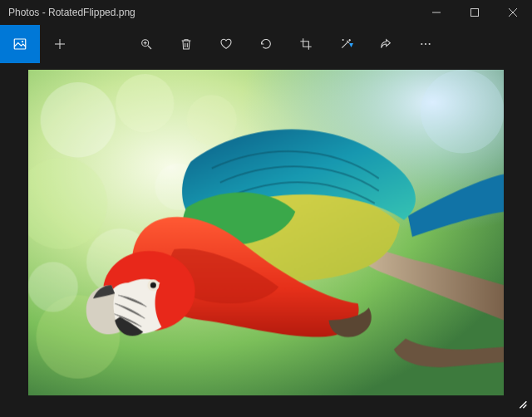 This screenshot has width=532, height=417. Describe the element at coordinates (351, 45) in the screenshot. I see `chevron-down-icon: ▾` at that location.